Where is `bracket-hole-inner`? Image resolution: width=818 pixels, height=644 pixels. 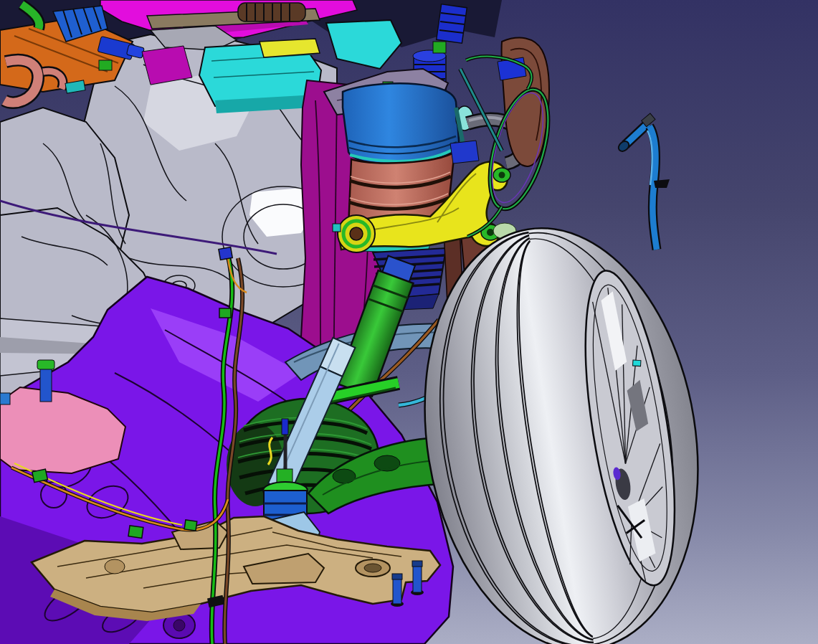
bracket-hole-inner is located at coordinates (373, 568).